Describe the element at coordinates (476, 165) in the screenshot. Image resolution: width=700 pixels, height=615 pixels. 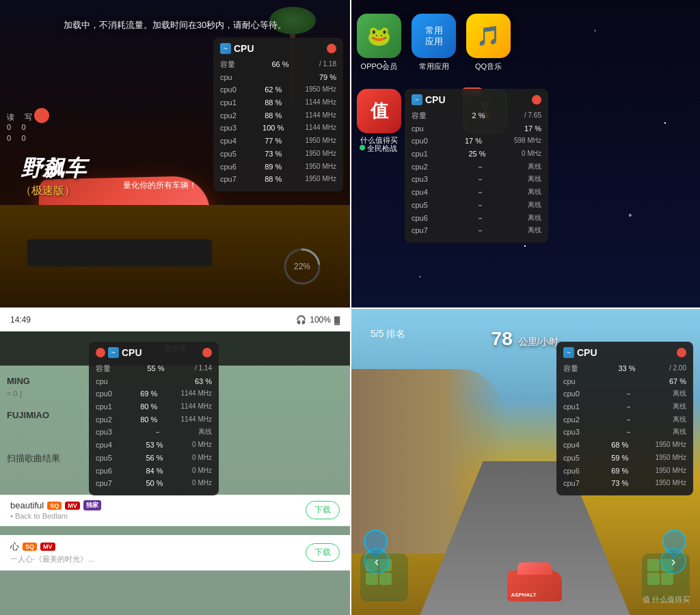
I see `cpu-widget-top-right: CPU 容量 2 % / 7.65 cpu 17 % cpu017 %598 M…` at that location.